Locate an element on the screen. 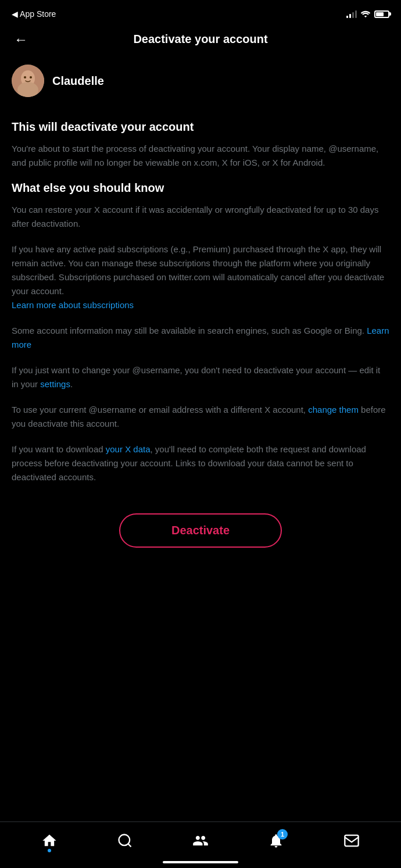  your-x-data-link: your X data is located at coordinates (128, 449).